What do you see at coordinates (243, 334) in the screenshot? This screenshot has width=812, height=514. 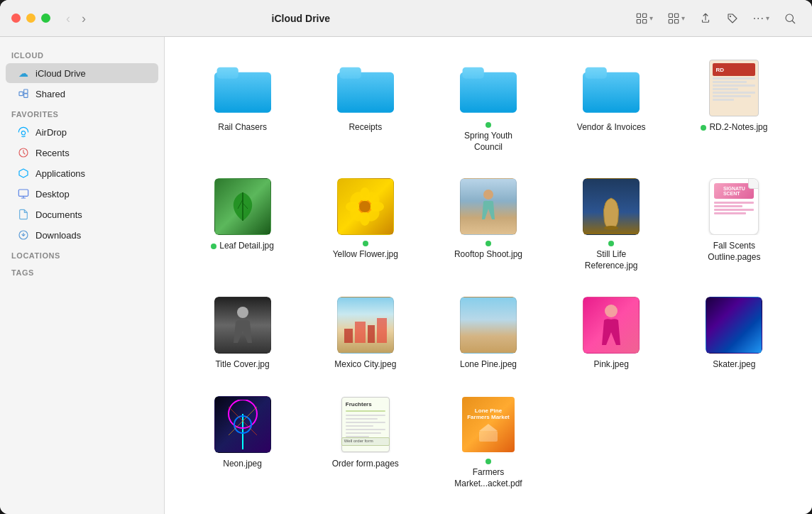 I see `file-item-title-cover: Title Cover.jpg` at bounding box center [243, 334].